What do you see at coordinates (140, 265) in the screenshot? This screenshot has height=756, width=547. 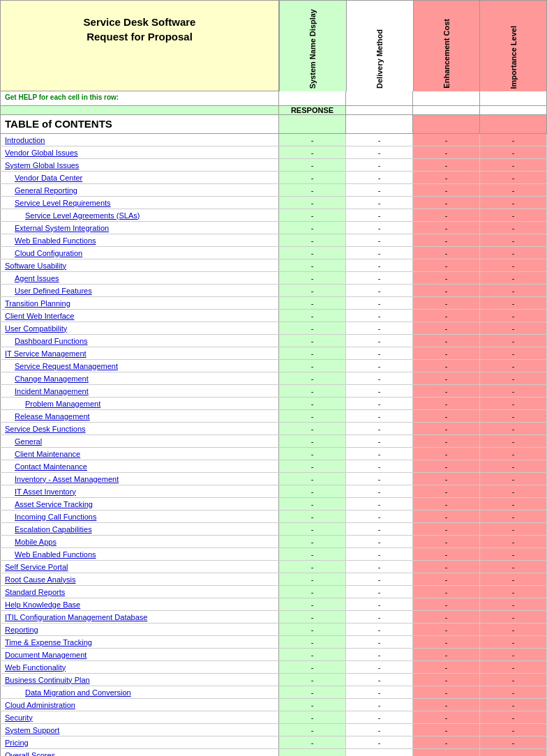 I see `row-label: Software Usability` at bounding box center [140, 265].